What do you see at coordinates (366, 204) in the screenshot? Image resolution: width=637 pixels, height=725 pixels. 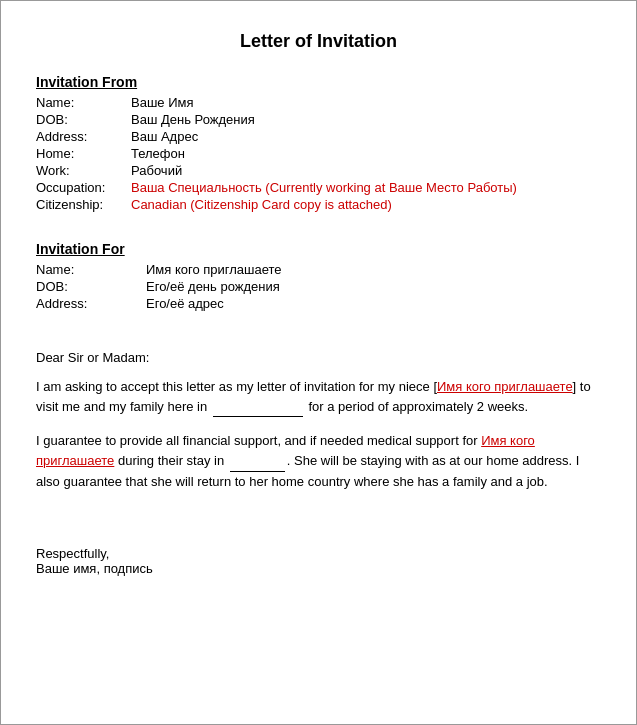 I see `field-value: Canadian (Citizenship Card copy is attac…` at bounding box center [366, 204].